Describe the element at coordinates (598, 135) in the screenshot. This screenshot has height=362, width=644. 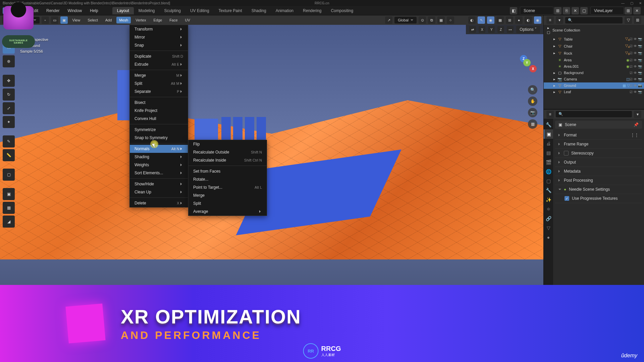
I see `prop-section-format: Format⋮⋮` at that location.